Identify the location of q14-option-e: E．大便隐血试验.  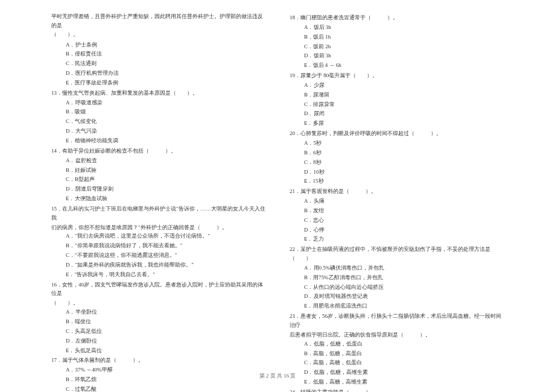
(158, 199).